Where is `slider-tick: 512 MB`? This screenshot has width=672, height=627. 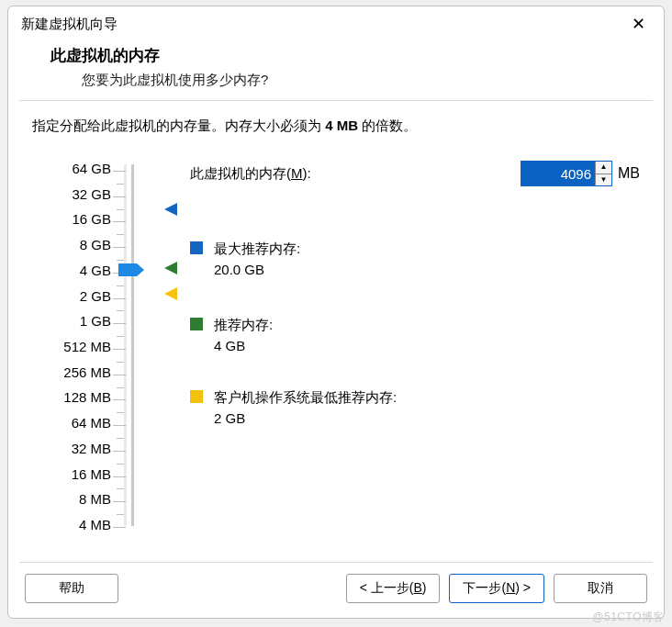 slider-tick: 512 MB is located at coordinates (87, 347).